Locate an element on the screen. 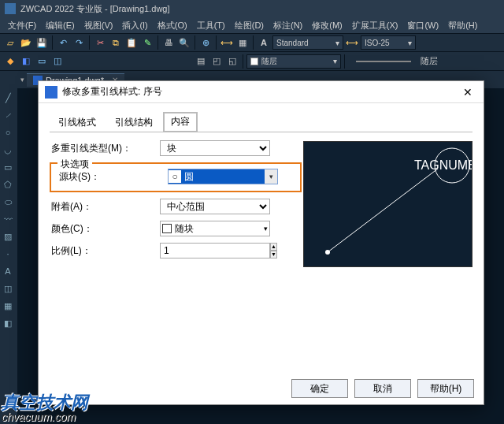 The image size is (504, 424). spin-down-icon: ▼ is located at coordinates (274, 255).